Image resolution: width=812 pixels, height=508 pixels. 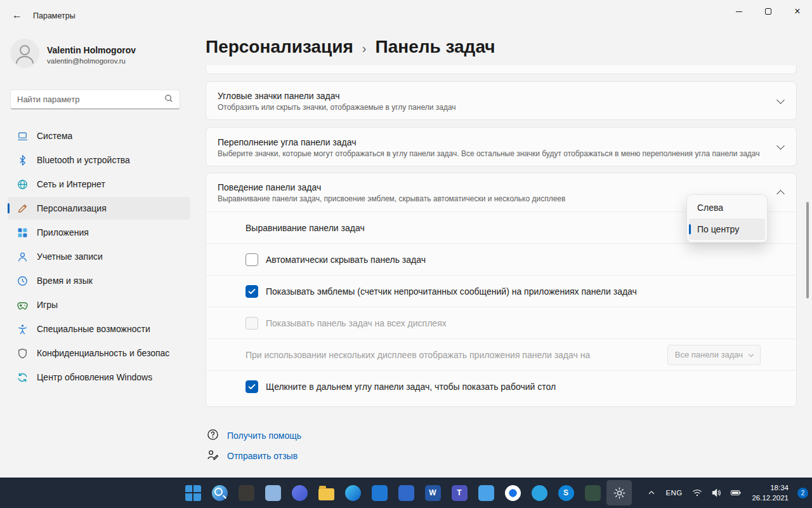 I want to click on multi-display-row: При использовании нескольких дисплеев от…, so click(x=501, y=354).